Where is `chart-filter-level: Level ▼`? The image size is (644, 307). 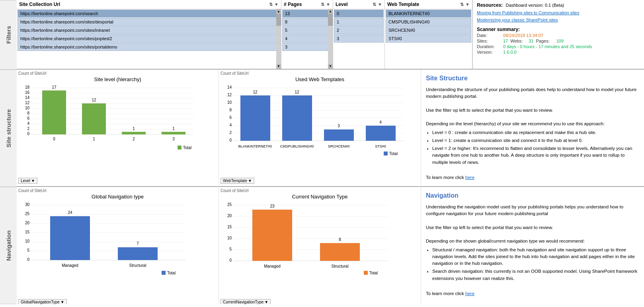 chart-filter-level: Level ▼ is located at coordinates (28, 181).